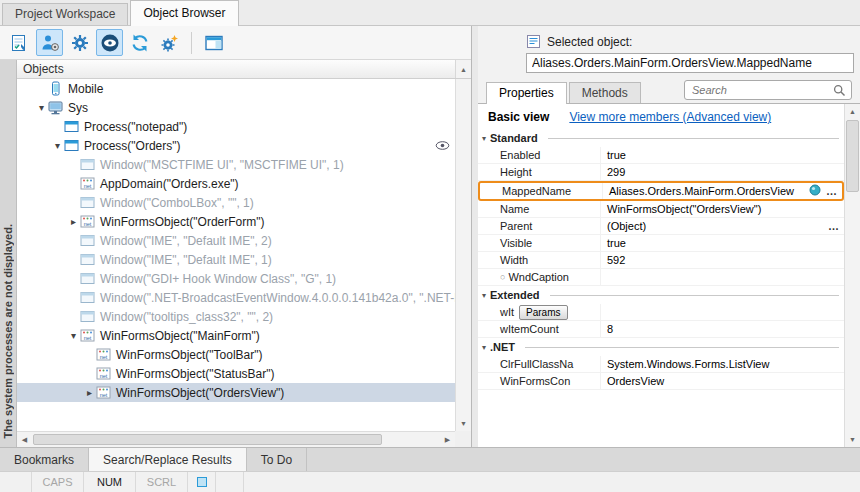 The width and height of the screenshot is (860, 492). Describe the element at coordinates (661, 156) in the screenshot. I see `property-row-enabled: Enabledtrue` at that location.